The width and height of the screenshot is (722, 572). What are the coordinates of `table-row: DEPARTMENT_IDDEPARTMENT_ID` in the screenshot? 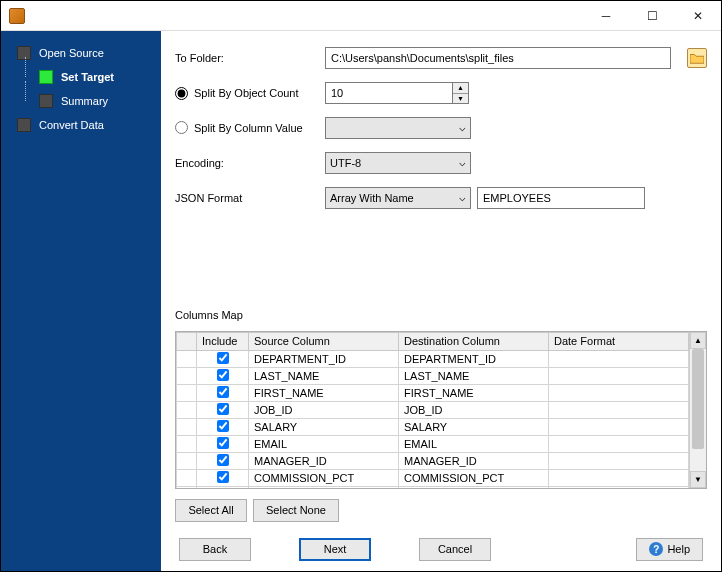 It's located at (433, 358).